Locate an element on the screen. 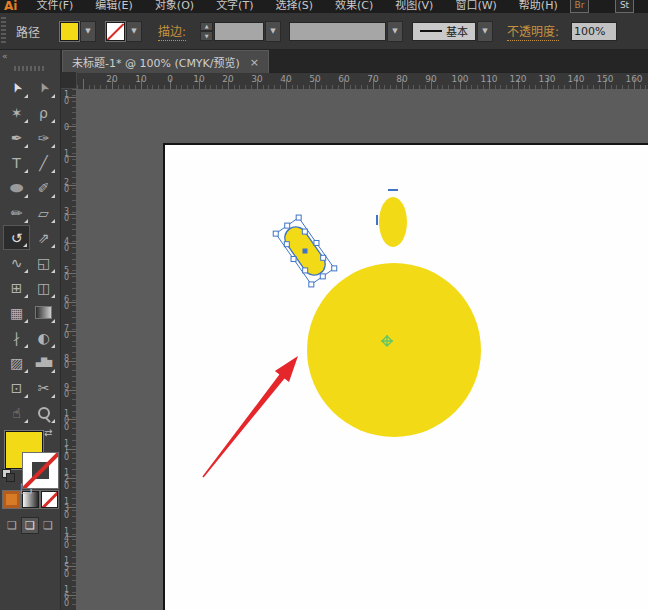 The width and height of the screenshot is (648, 610). control-bar: 路径 ▼ ▼ 描边: ▲▼ ▼ ▼ 基本 ▼ 不透明度: is located at coordinates (324, 32).